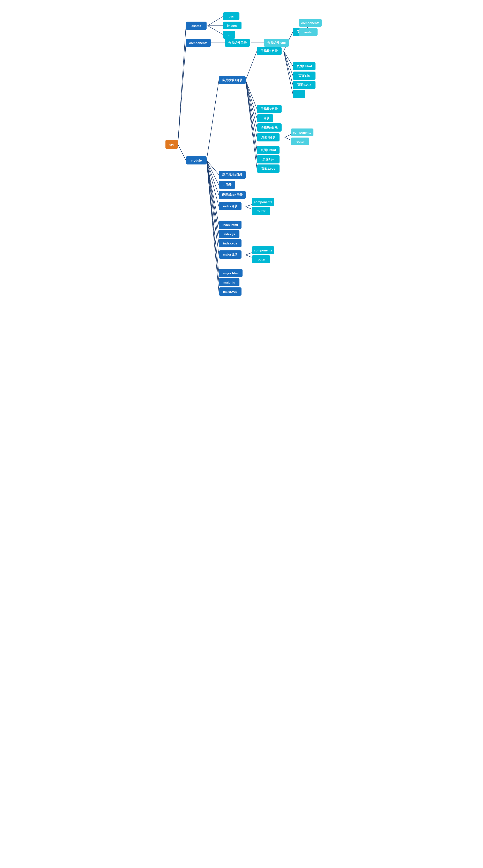 This screenshot has width=483, height=868. Describe the element at coordinates (231, 16) in the screenshot. I see `css-label: css` at that location.